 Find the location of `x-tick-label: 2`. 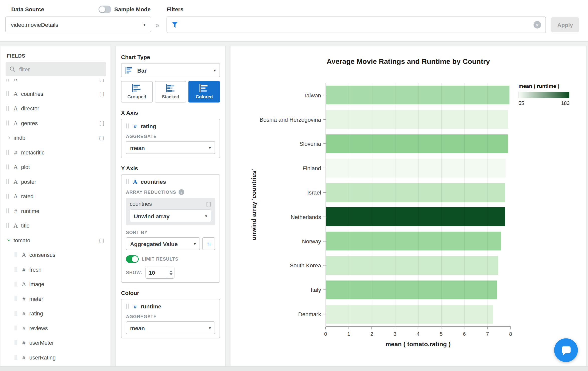

x-tick-label: 2 is located at coordinates (372, 334).